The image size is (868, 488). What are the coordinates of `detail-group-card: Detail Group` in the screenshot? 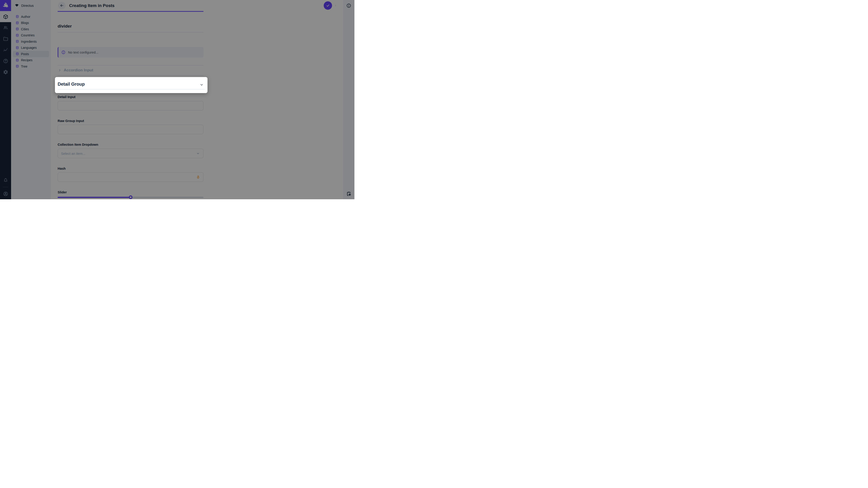 It's located at (131, 85).